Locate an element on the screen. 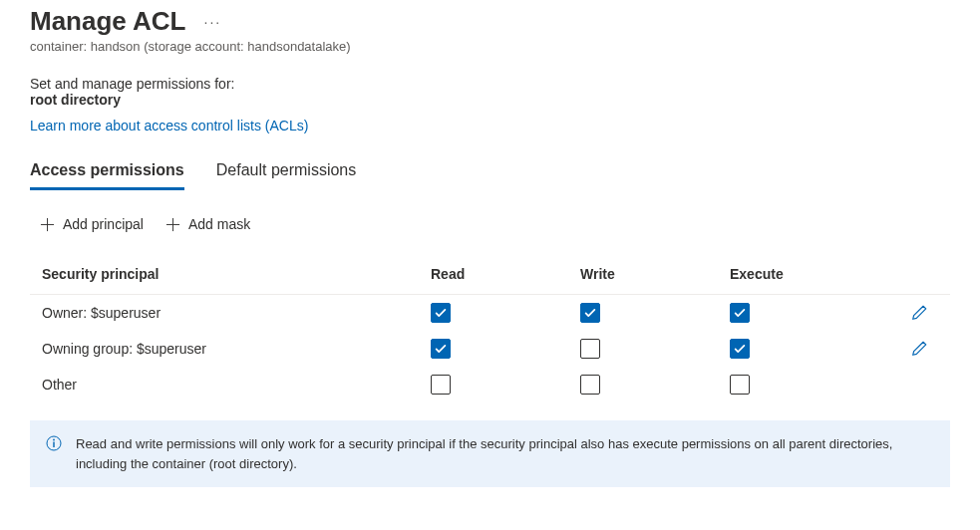  principal-name: Owner: $superuser is located at coordinates (236, 313).